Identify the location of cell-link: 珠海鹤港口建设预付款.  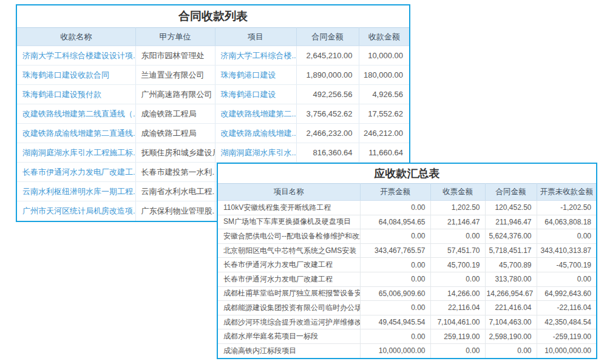
(76, 95).